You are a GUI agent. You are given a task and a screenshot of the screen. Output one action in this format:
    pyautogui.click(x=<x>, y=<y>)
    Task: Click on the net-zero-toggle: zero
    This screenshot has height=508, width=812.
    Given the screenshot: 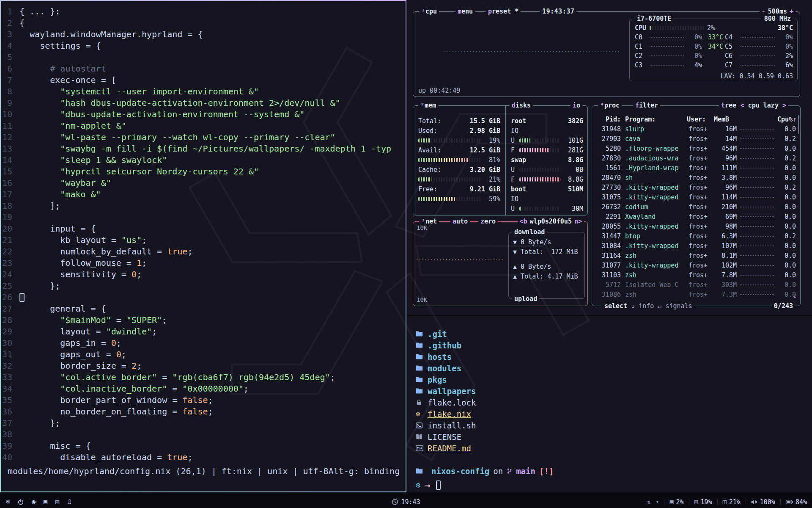 What is the action you would take?
    pyautogui.click(x=488, y=221)
    